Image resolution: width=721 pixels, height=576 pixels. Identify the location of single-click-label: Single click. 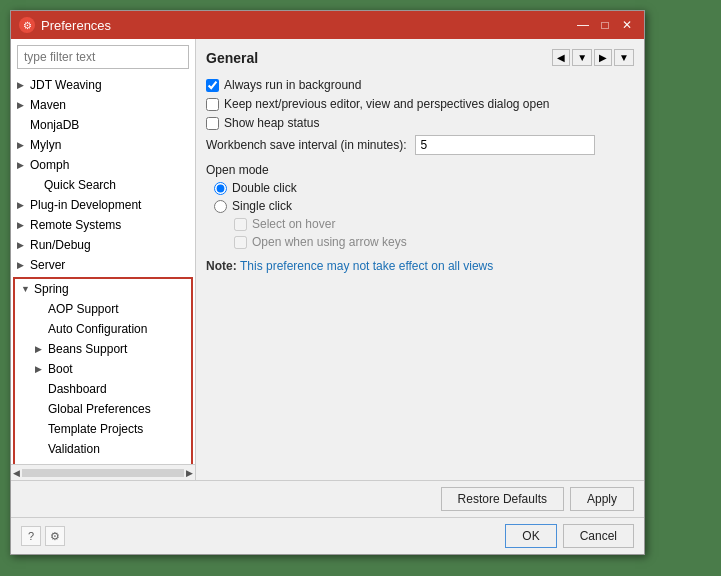
(262, 206).